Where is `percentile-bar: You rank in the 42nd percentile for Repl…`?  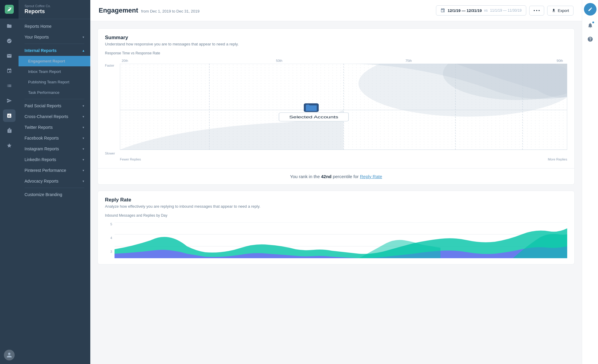 percentile-bar: You rank in the 42nd percentile for Repl… is located at coordinates (336, 176).